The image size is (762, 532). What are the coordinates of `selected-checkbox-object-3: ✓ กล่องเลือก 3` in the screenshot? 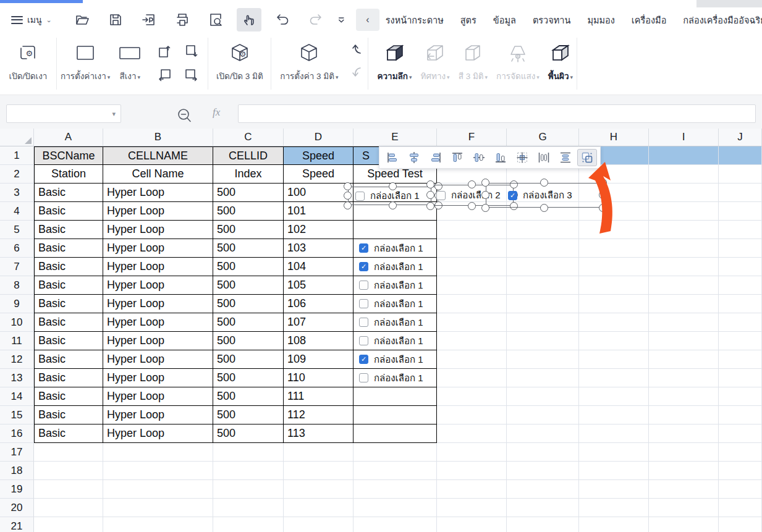 It's located at (544, 195).